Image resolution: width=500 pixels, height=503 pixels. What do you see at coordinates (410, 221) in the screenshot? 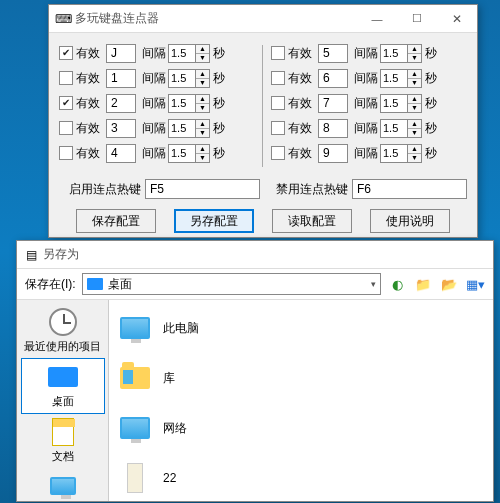
I see `help-button: 使用说明` at bounding box center [410, 221].